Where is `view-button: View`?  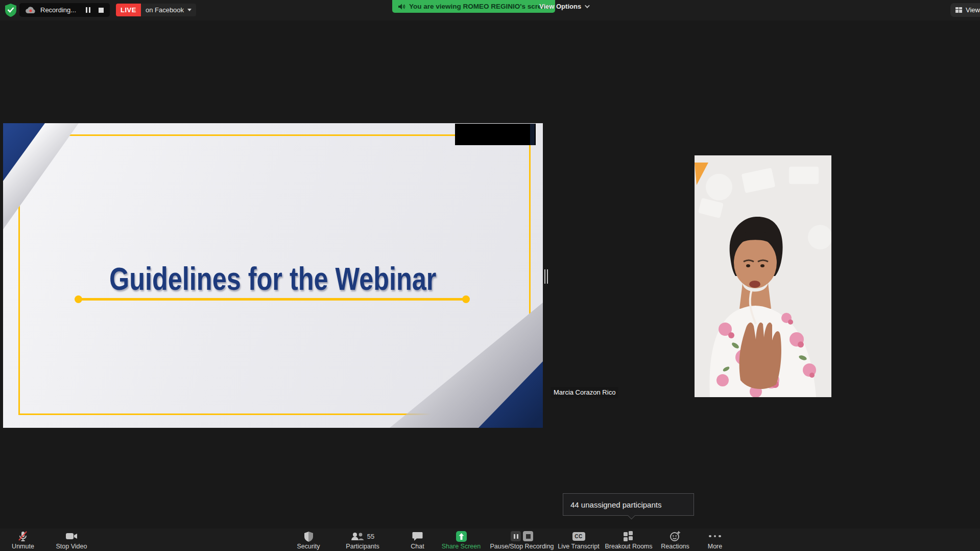
view-button: View is located at coordinates (965, 10).